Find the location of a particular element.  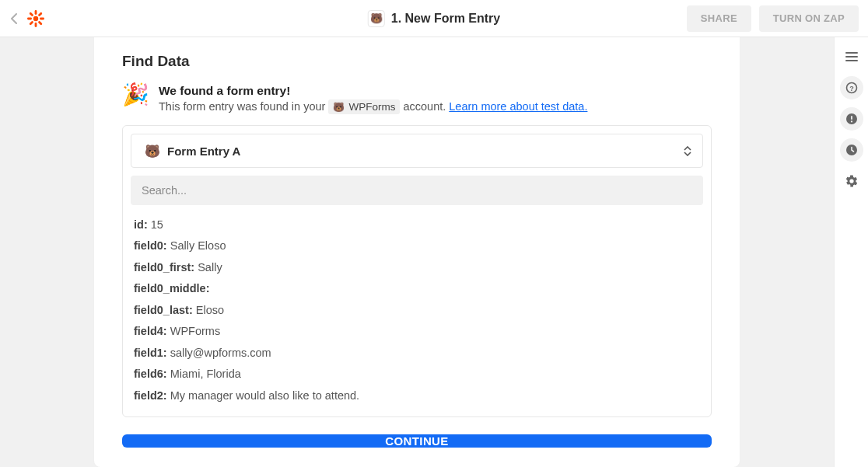

field-key: field1: is located at coordinates (151, 353).